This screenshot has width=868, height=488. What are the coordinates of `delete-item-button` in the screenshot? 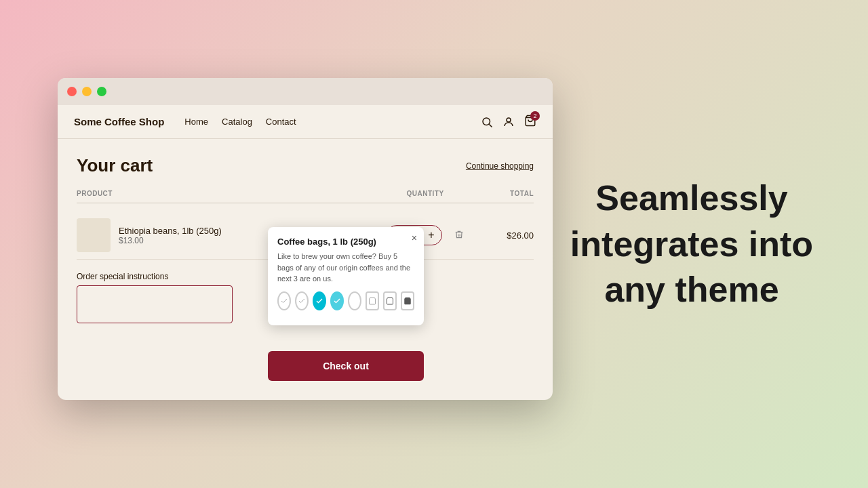 It's located at (459, 236).